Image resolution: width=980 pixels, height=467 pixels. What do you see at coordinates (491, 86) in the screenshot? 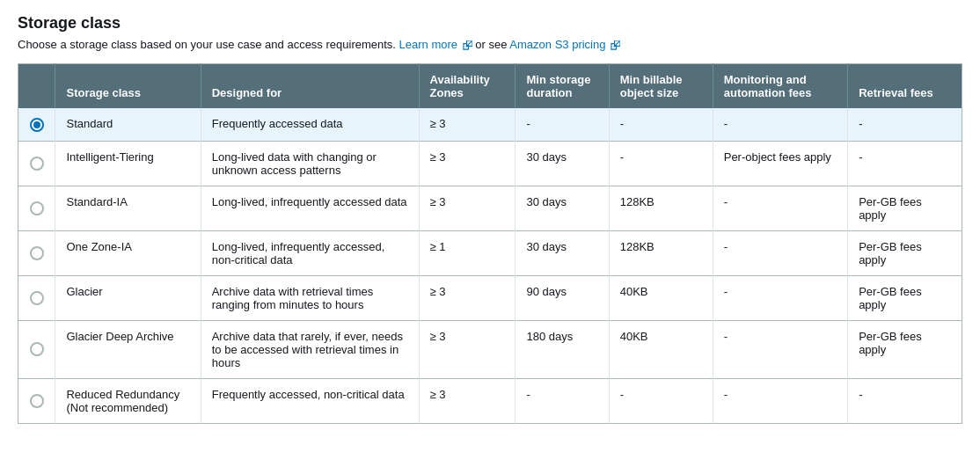
I see `table-header-row: Storage class Designed for Availability …` at bounding box center [491, 86].